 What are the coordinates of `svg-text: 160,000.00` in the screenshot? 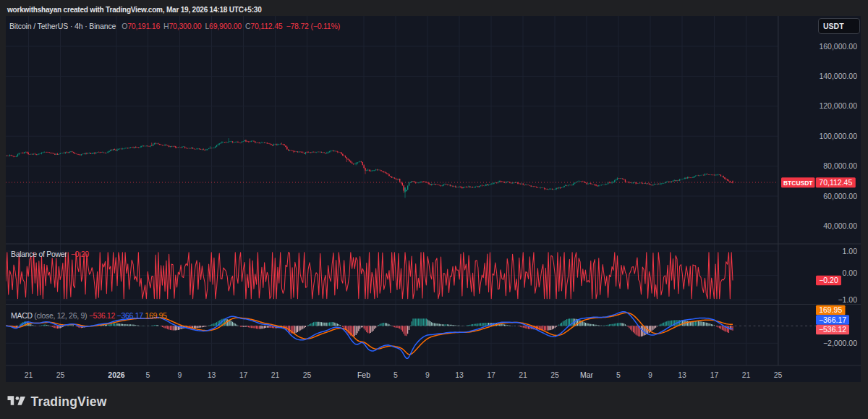 It's located at (838, 46).